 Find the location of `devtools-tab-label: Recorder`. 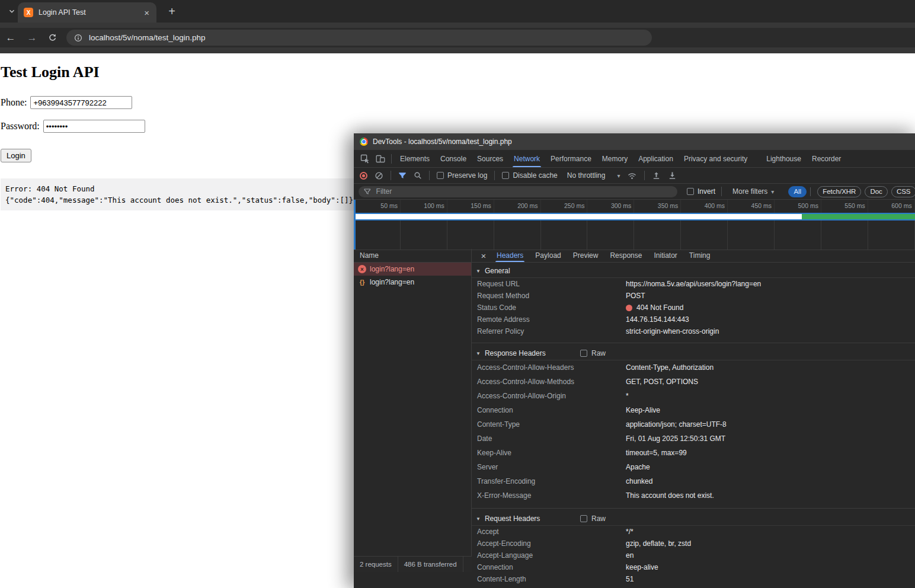

devtools-tab-label: Recorder is located at coordinates (826, 159).